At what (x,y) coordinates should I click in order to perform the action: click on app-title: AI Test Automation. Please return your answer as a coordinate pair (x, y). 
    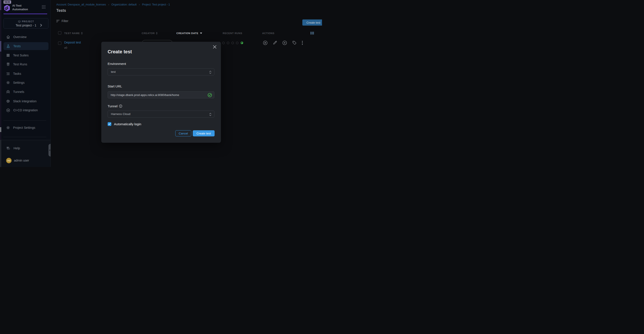
    Looking at the image, I should click on (20, 8).